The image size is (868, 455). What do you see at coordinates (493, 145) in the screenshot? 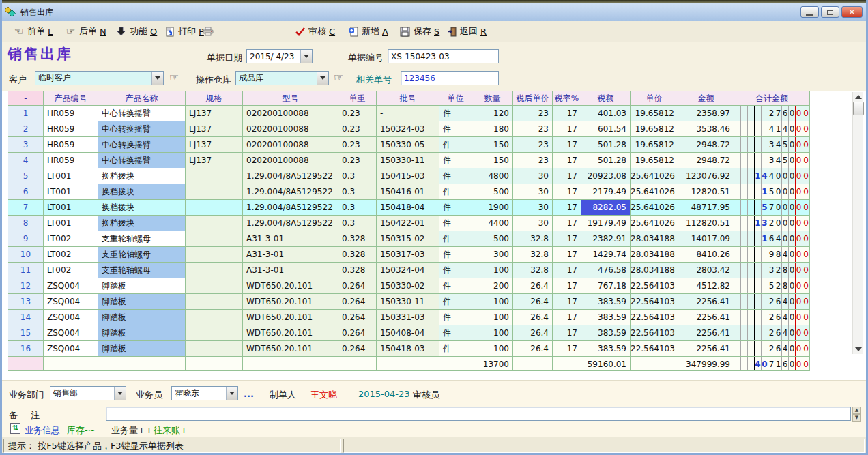
I see `cell-qty: 150` at bounding box center [493, 145].